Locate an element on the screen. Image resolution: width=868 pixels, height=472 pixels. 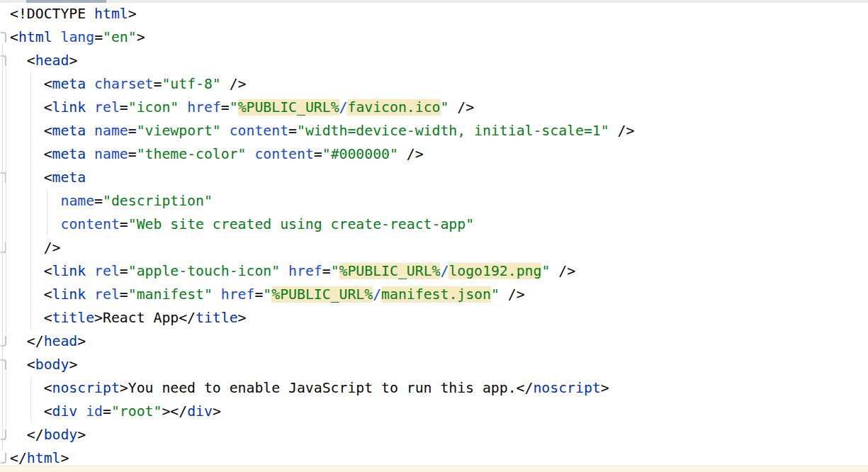
code-line: <meta charset="utf-8" /> is located at coordinates (434, 84).